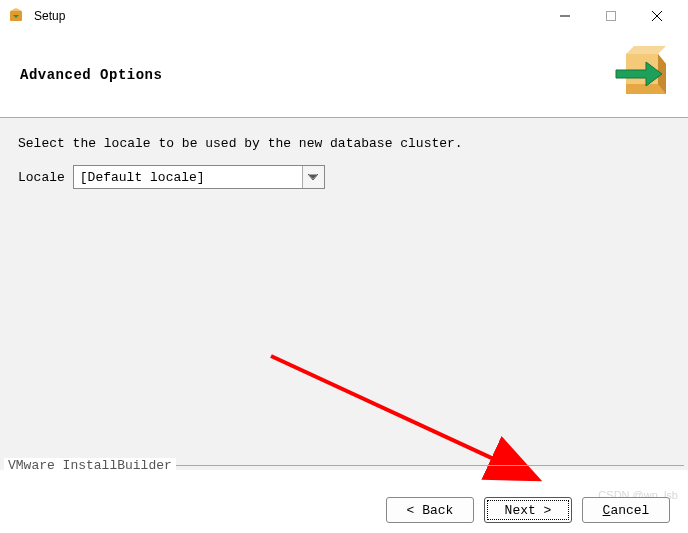 The height and width of the screenshot is (533, 688). What do you see at coordinates (528, 510) in the screenshot?
I see `next-button: Next >` at bounding box center [528, 510].